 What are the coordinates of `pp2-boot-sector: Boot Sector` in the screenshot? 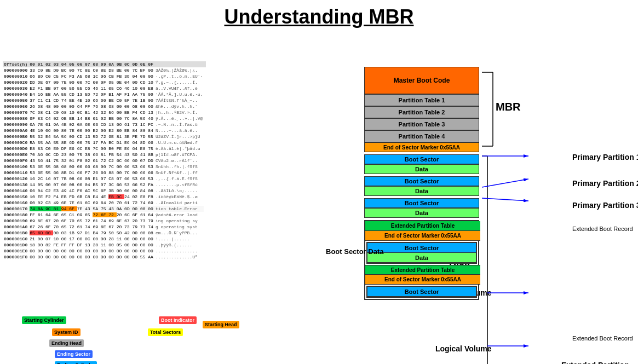 It's located at (422, 181).